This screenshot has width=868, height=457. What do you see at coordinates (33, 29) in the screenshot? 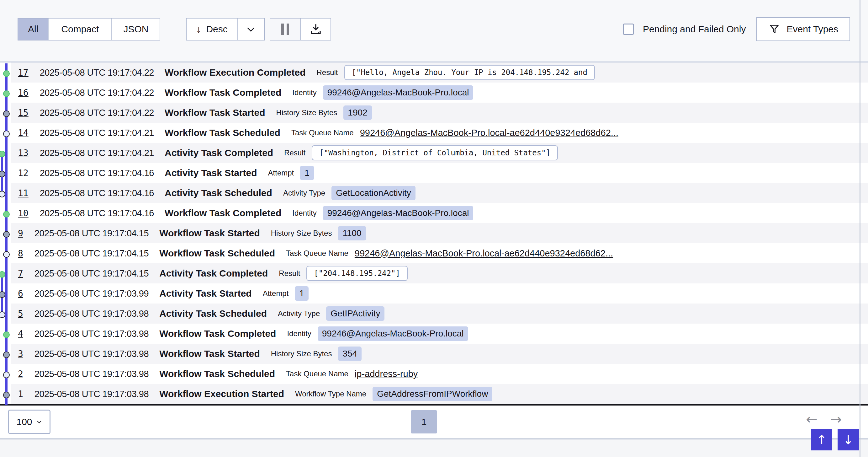
I see `tab-all: All` at bounding box center [33, 29].